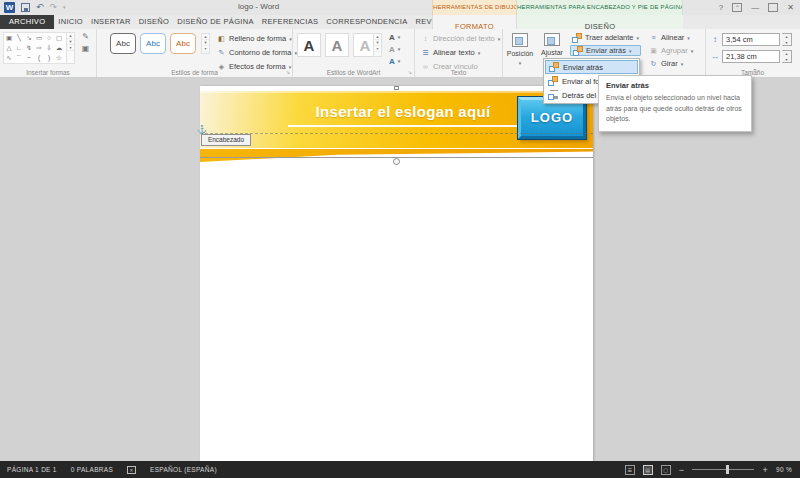  Describe the element at coordinates (671, 38) in the screenshot. I see `alinear-button: ≡ Alinear ▾` at that location.